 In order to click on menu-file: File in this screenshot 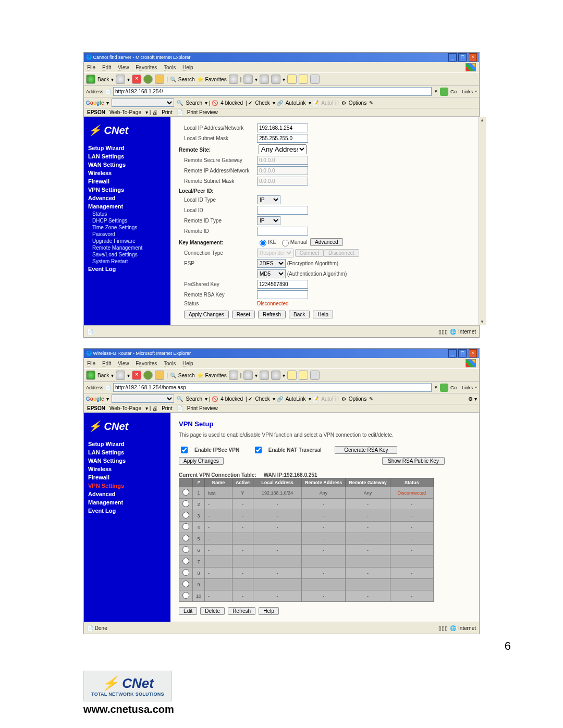, I will do `click(91, 364)`.